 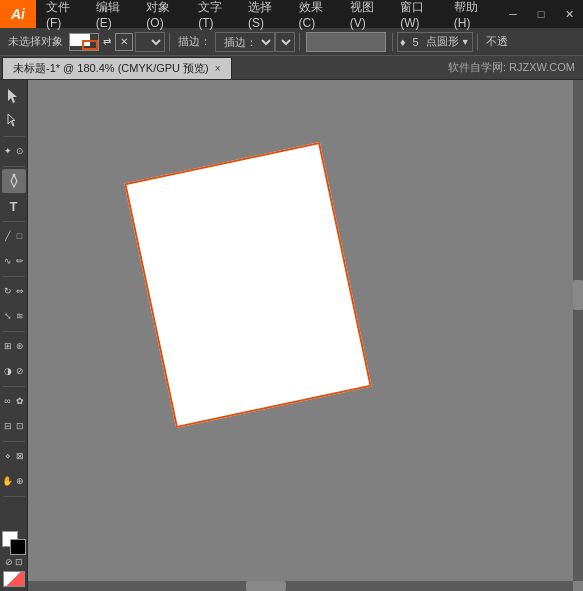 What do you see at coordinates (285, 42) in the screenshot?
I see `snap-type-select: ▼` at bounding box center [285, 42].